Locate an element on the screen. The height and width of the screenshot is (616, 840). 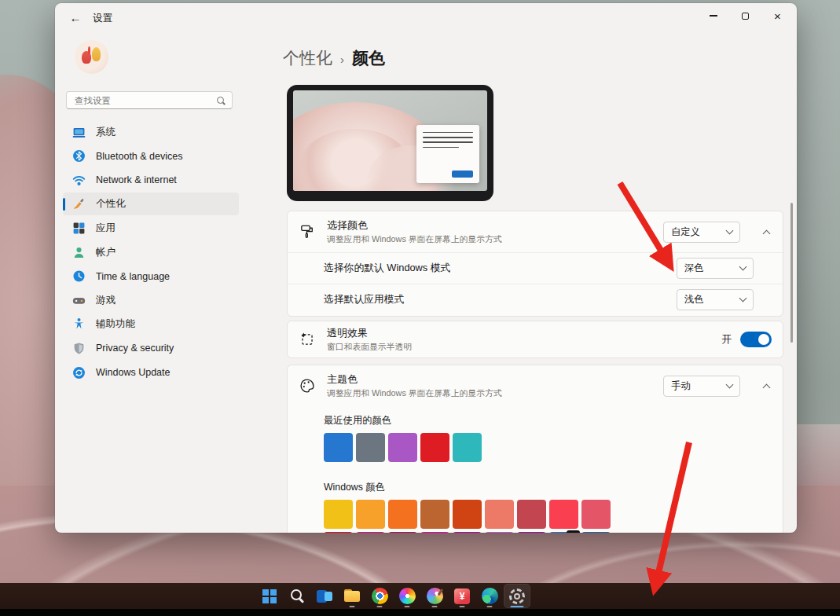
window-title: 设置 is located at coordinates (102, 19).